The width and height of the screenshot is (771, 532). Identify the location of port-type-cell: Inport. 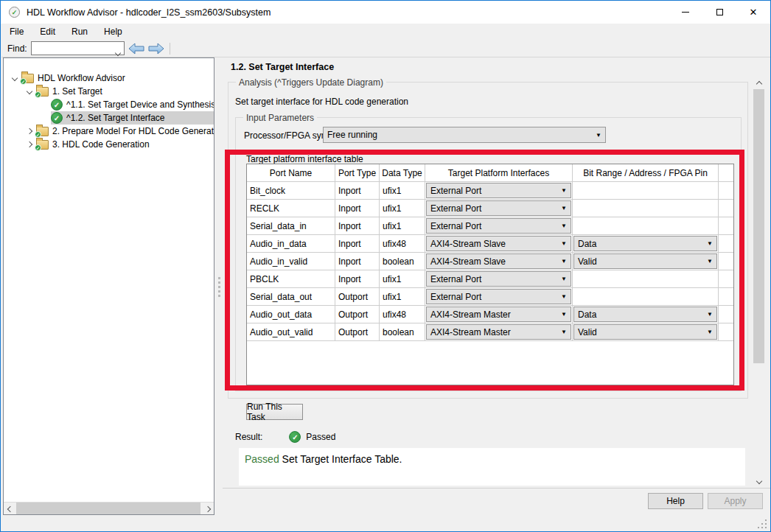
(357, 262).